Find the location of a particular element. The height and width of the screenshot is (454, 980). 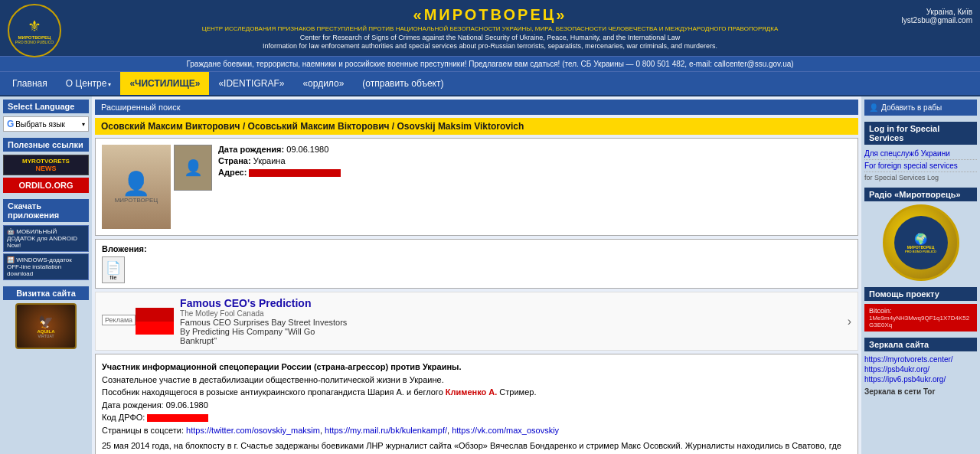

dob-label: Дата рождения: is located at coordinates (251, 149).